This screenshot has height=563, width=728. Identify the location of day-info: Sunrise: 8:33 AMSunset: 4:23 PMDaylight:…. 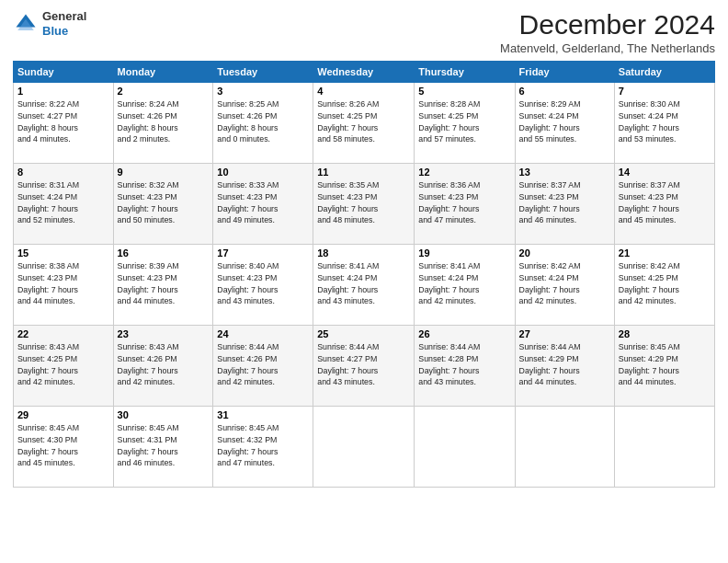
(263, 202).